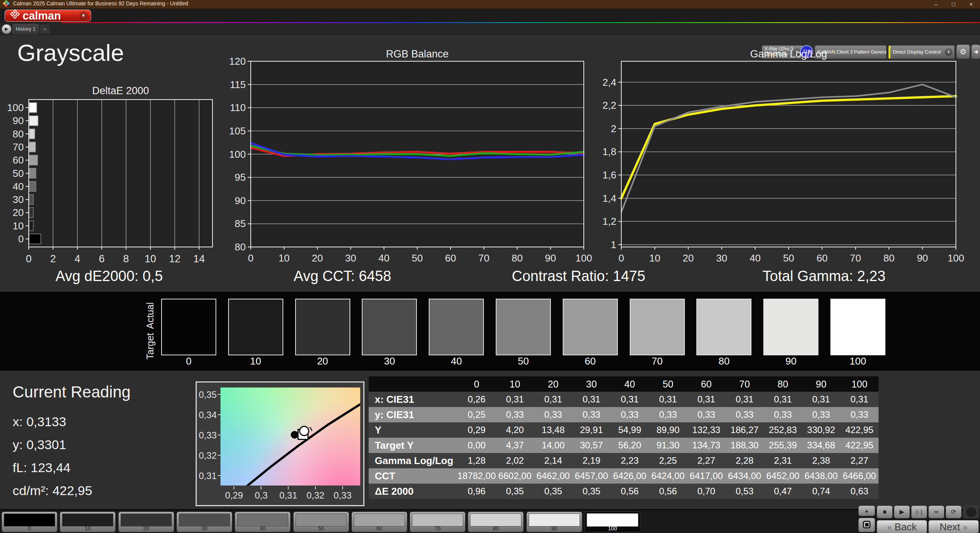 This screenshot has height=533, width=980. Describe the element at coordinates (7, 29) in the screenshot. I see `tab-scroll-button: ▶` at that location.